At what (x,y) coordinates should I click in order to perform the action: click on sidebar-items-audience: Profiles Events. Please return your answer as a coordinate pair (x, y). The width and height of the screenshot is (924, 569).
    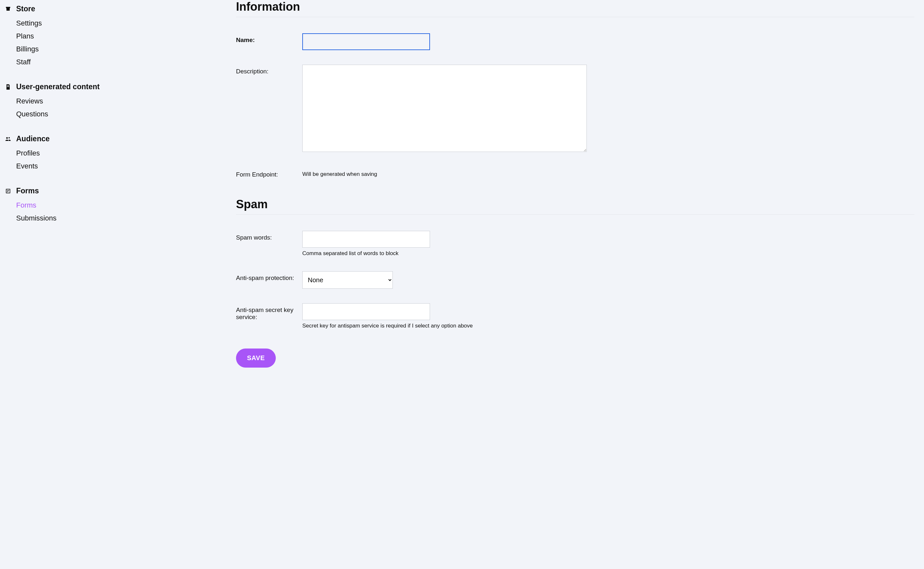
    Looking at the image, I should click on (83, 160).